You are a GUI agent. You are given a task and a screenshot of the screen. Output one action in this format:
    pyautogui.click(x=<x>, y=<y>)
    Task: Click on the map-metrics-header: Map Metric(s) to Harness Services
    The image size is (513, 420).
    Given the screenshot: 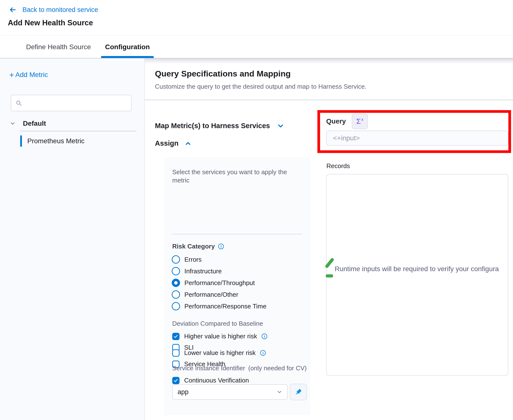 What is the action you would take?
    pyautogui.click(x=220, y=126)
    